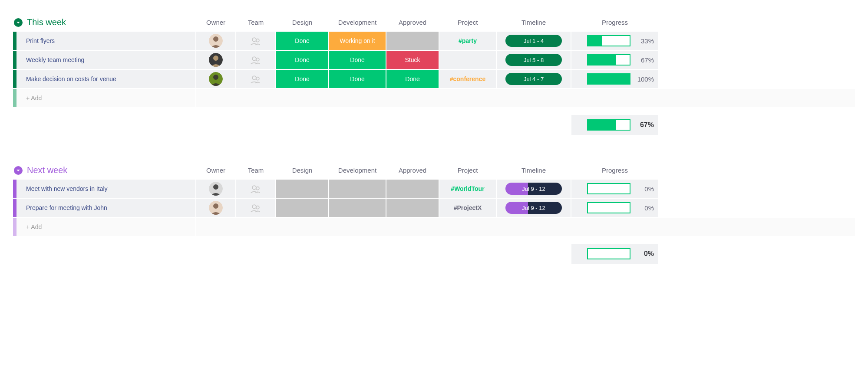  Describe the element at coordinates (434, 125) in the screenshot. I see `group-summary-row: 67%` at that location.